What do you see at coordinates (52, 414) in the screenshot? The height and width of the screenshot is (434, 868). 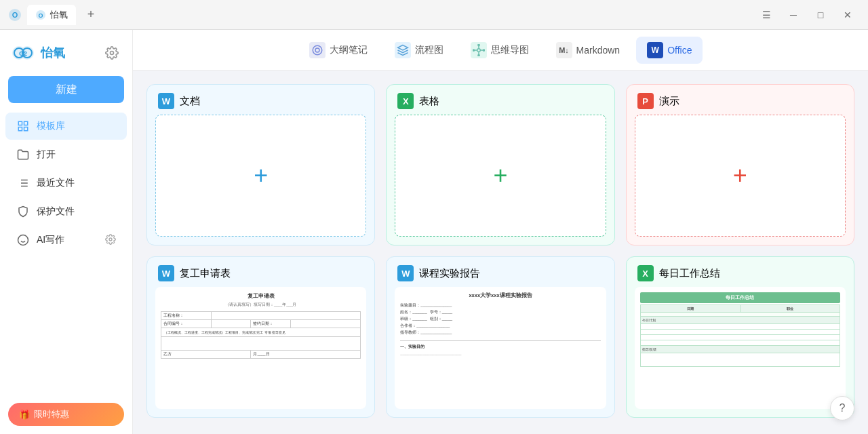 I see `promo-label: 限时特惠` at bounding box center [52, 414].